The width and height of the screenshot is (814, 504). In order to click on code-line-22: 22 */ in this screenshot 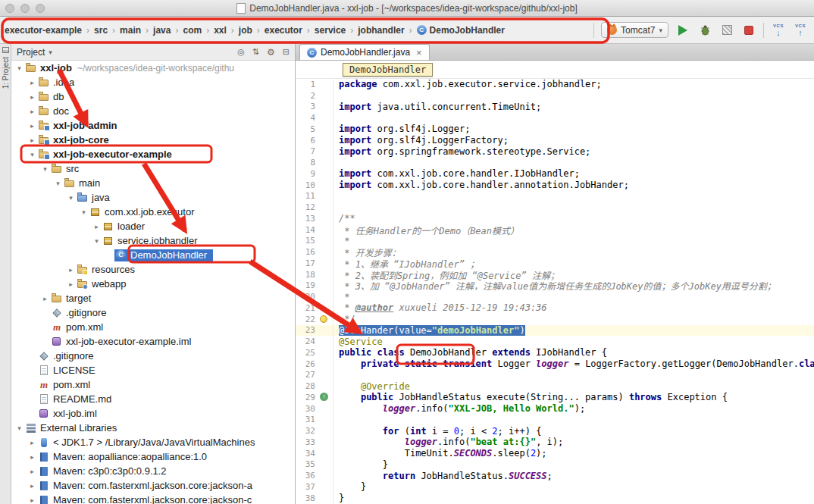, I will do `click(555, 320)`.